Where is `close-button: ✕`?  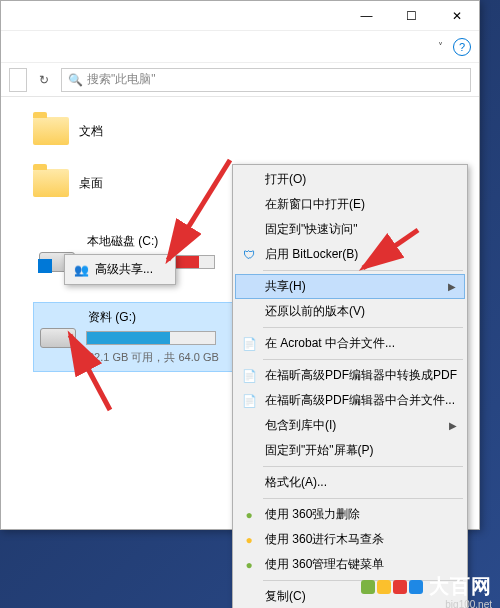 close-button: ✕ is located at coordinates (456, 16).